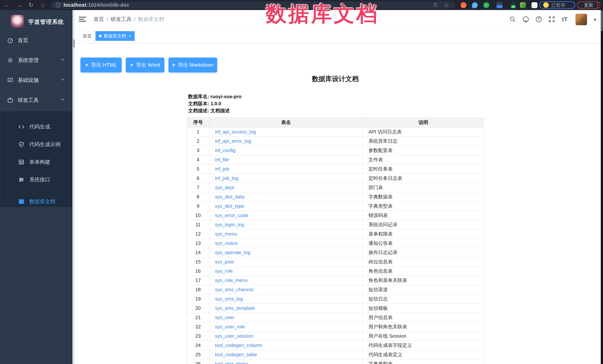  What do you see at coordinates (557, 5) in the screenshot?
I see `paused-badge: 已暂停` at bounding box center [557, 5].